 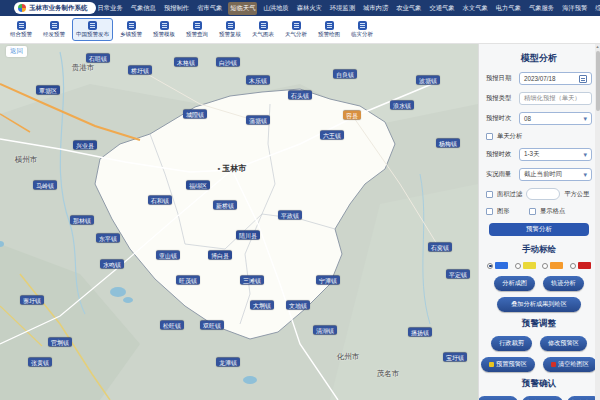 What do you see at coordinates (596, 8) in the screenshot?
I see `top-menu-item: 综合管理` at bounding box center [596, 8].